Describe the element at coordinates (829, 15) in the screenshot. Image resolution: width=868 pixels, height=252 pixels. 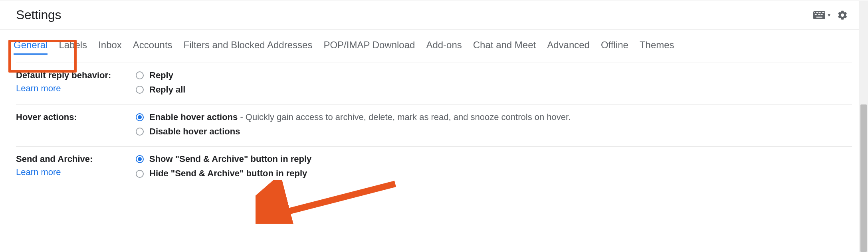
I see `chevron-down-icon: ▼` at that location.